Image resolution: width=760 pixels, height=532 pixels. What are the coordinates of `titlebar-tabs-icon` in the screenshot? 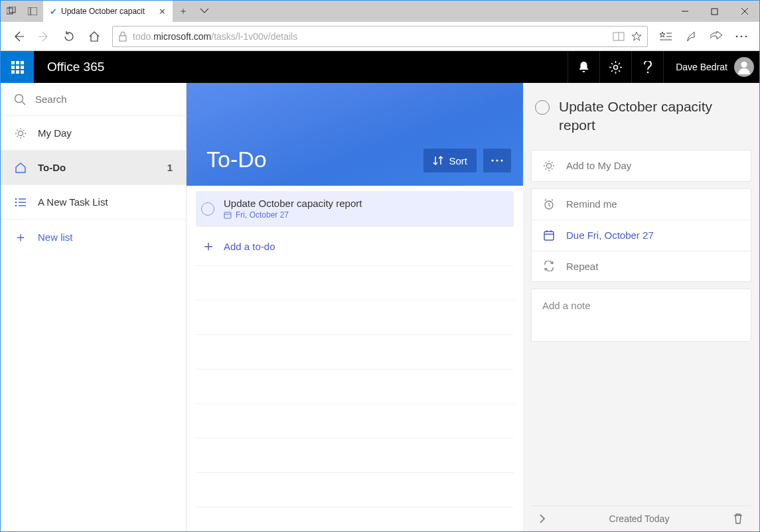 It's located at (11, 11).